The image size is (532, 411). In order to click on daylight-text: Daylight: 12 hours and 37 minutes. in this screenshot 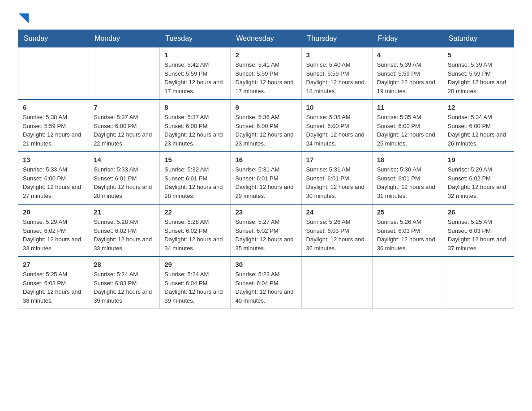, I will do `click(478, 244)`.